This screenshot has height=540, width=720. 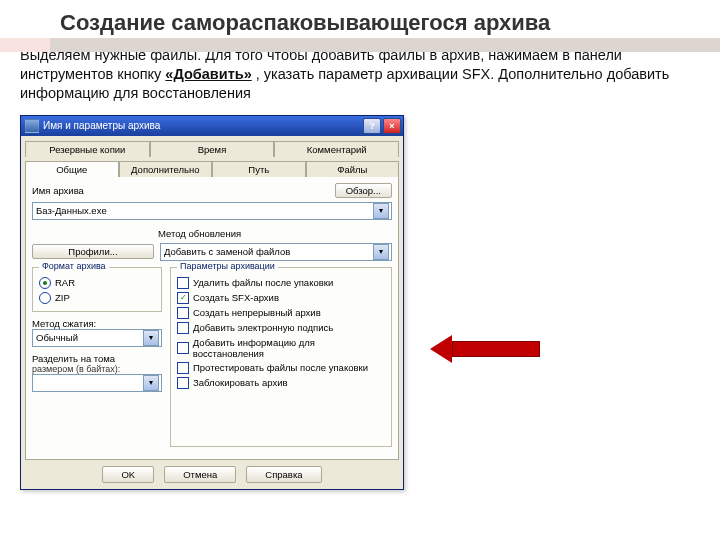 I want to click on app-icon, so click(x=32, y=126).